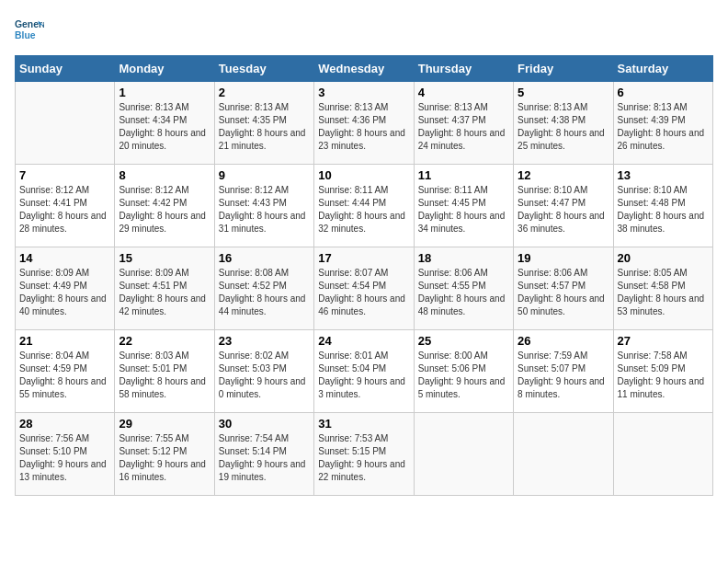 Image resolution: width=728 pixels, height=563 pixels. What do you see at coordinates (165, 372) in the screenshot?
I see `calendar-cell: 22Sunrise: 8:03 AMSunset: 5:01 PMDayligh…` at bounding box center [165, 372].